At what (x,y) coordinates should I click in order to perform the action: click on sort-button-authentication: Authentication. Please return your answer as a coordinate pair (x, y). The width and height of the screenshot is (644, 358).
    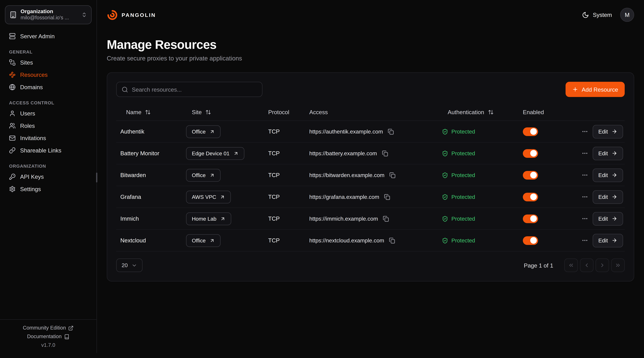
    Looking at the image, I should click on (470, 112).